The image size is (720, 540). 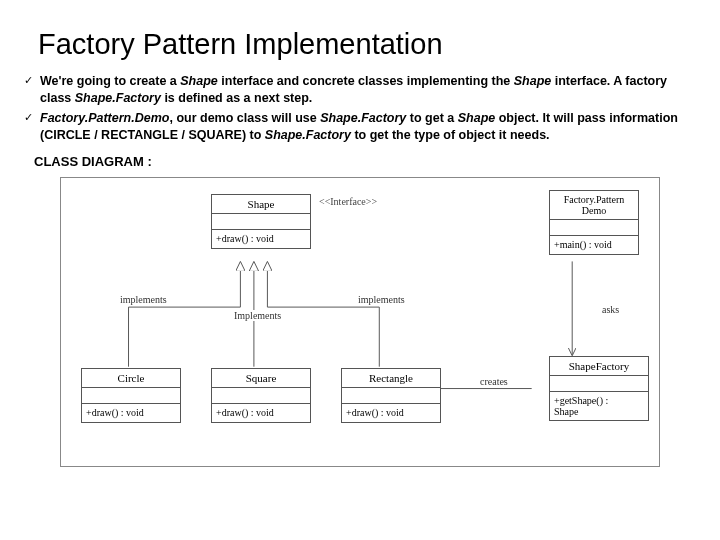 What do you see at coordinates (391, 378) in the screenshot?
I see `uml-class-name: Rectangle` at bounding box center [391, 378].